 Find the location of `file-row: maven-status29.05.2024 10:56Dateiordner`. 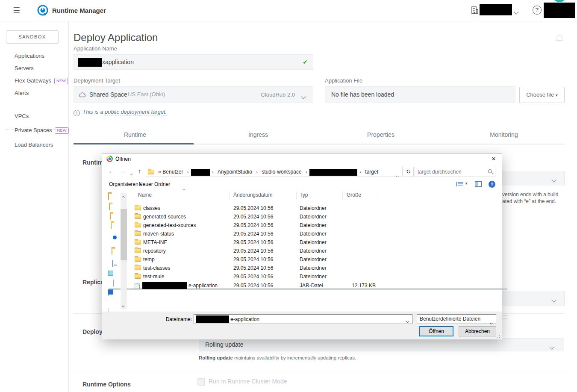

file-row: maven-status29.05.2024 10:56Dateiordner is located at coordinates (253, 234).